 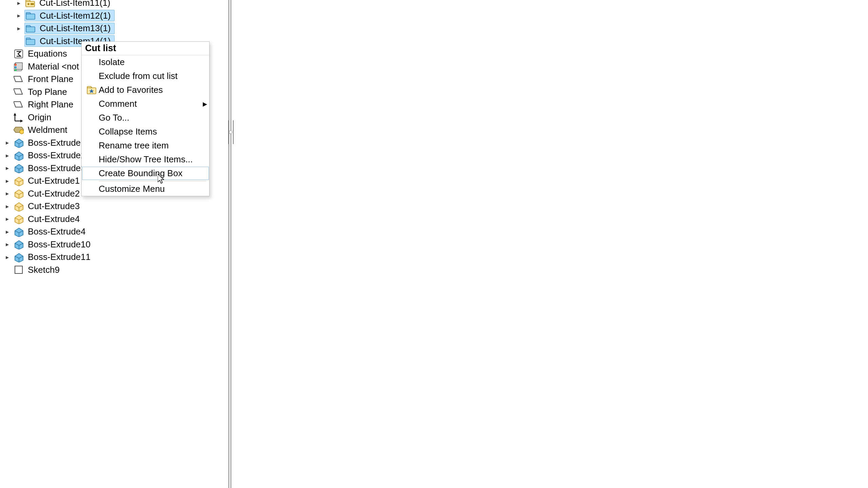 What do you see at coordinates (145, 48) in the screenshot?
I see `context-menu-title: Cut list` at bounding box center [145, 48].